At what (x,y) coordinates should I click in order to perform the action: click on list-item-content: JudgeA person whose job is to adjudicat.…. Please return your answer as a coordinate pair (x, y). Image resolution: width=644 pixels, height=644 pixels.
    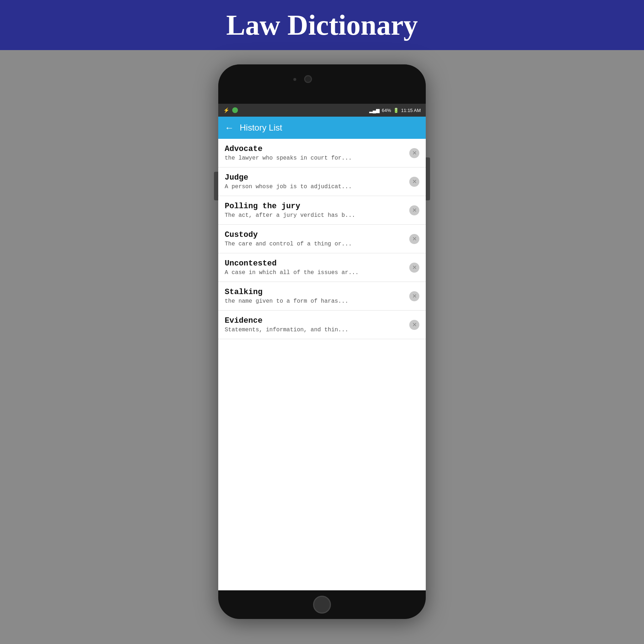
    Looking at the image, I should click on (316, 182).